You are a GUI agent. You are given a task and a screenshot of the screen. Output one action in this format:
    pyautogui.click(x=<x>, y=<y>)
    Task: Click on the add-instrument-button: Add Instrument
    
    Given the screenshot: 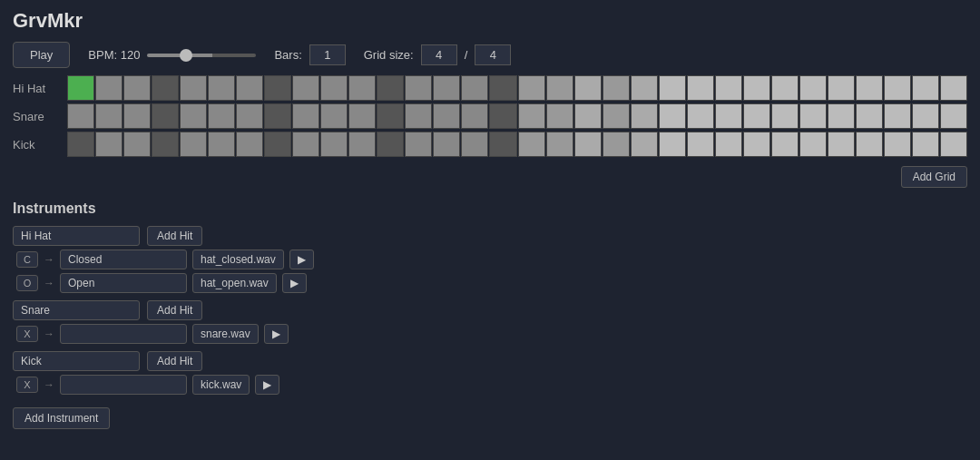 What is the action you would take?
    pyautogui.click(x=62, y=418)
    